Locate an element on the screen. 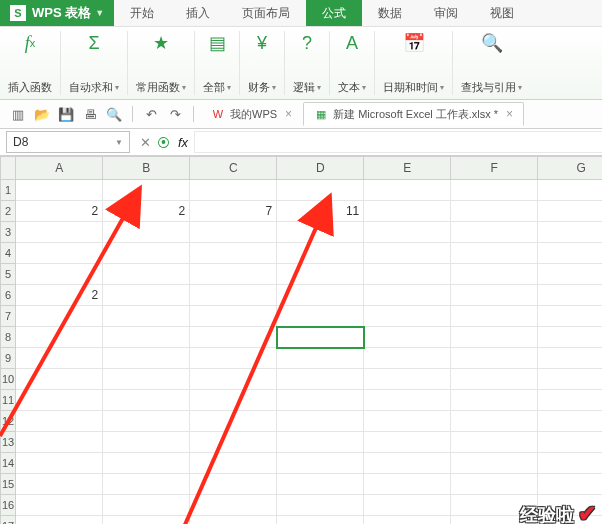  cell-A2: 2 is located at coordinates (60, 212).